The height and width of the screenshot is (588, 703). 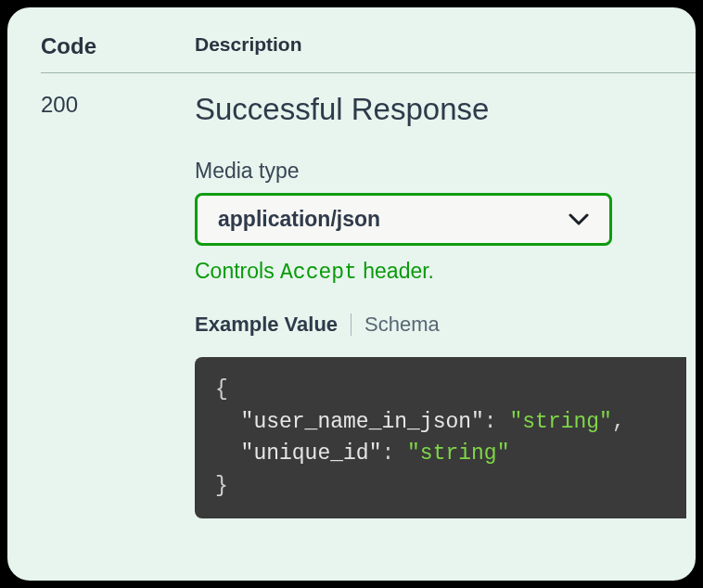 What do you see at coordinates (368, 54) in the screenshot?
I see `table-header: Code Description` at bounding box center [368, 54].